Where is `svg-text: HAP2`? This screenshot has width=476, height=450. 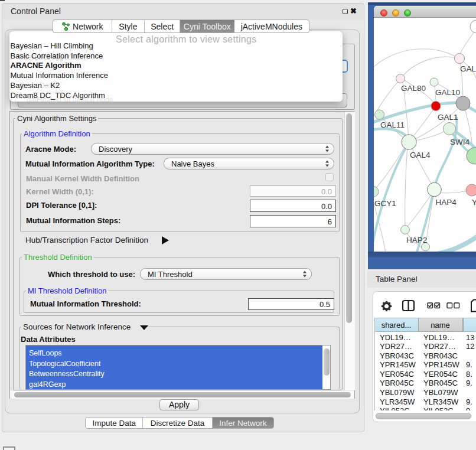 svg-text: HAP2 is located at coordinates (417, 240).